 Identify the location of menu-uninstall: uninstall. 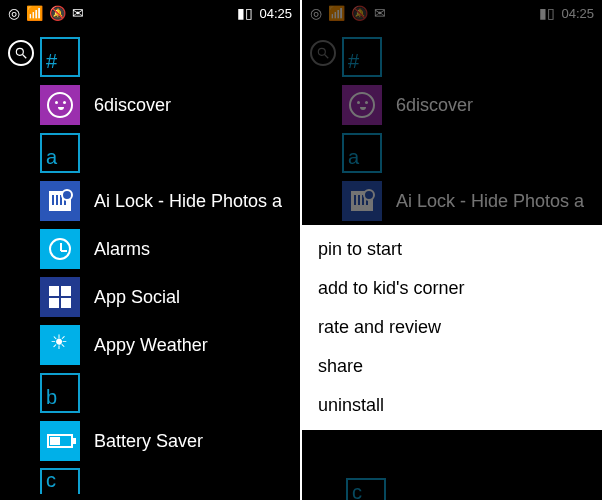
(460, 406).